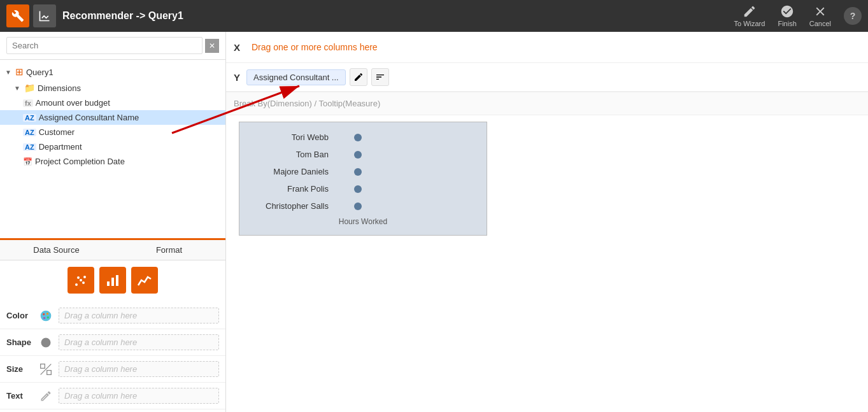  I want to click on cancel-label: Cancel, so click(820, 24).